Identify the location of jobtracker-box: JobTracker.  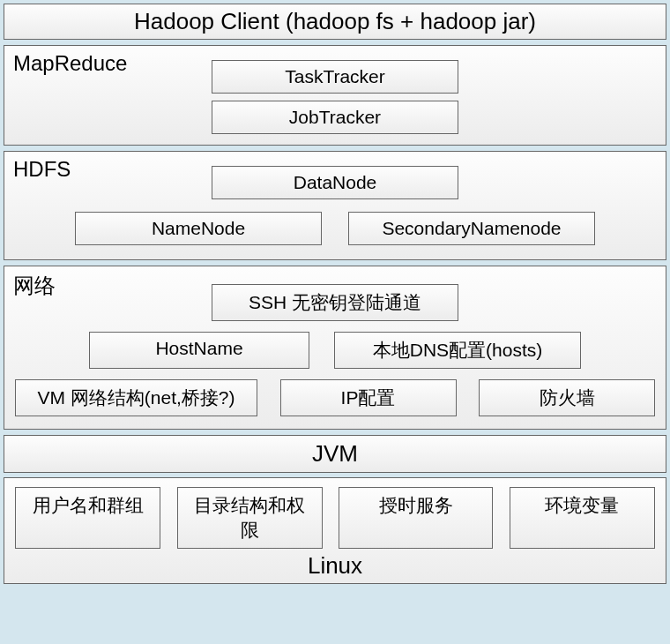
(335, 117).